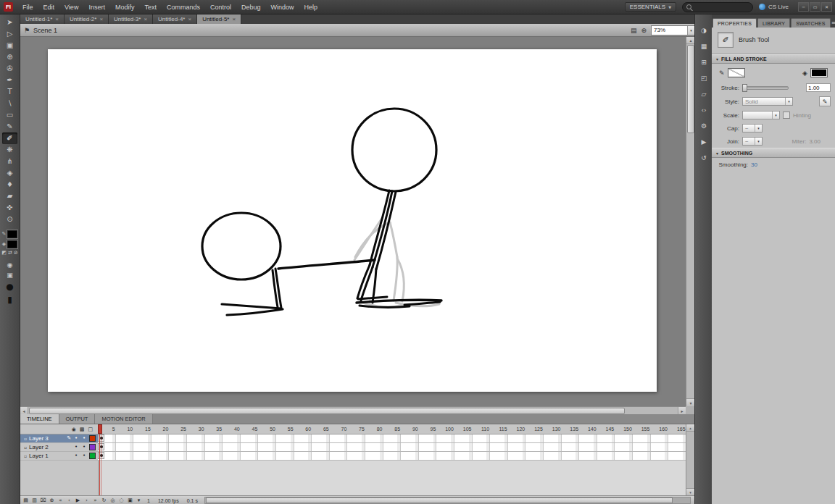 Image resolution: width=835 pixels, height=504 pixels. I want to click on eraser-tool: ▰, so click(10, 196).